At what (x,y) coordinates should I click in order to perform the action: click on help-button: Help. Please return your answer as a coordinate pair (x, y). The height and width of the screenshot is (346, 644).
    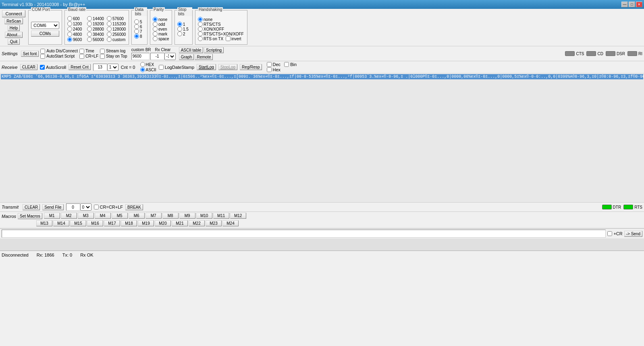
    Looking at the image, I should click on (14, 28).